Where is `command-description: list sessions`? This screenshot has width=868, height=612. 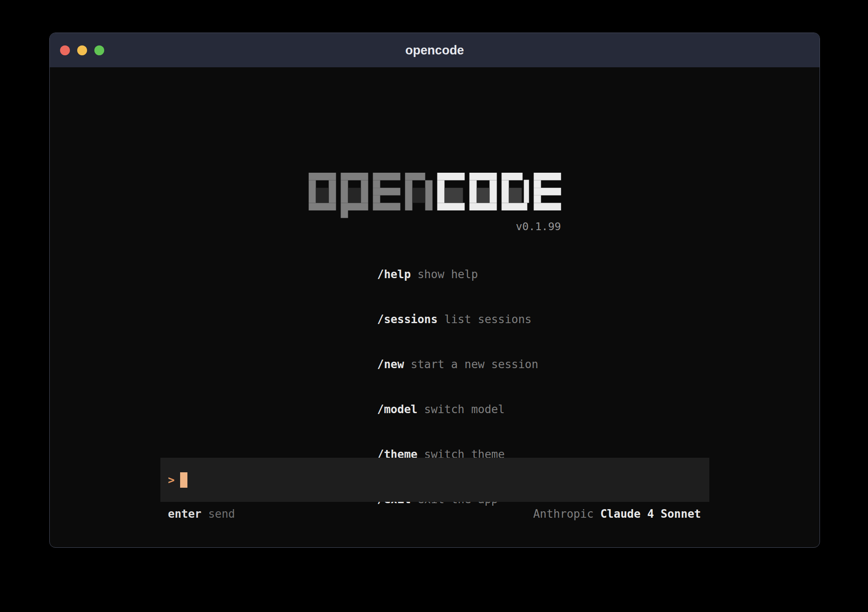
command-description: list sessions is located at coordinates (488, 319).